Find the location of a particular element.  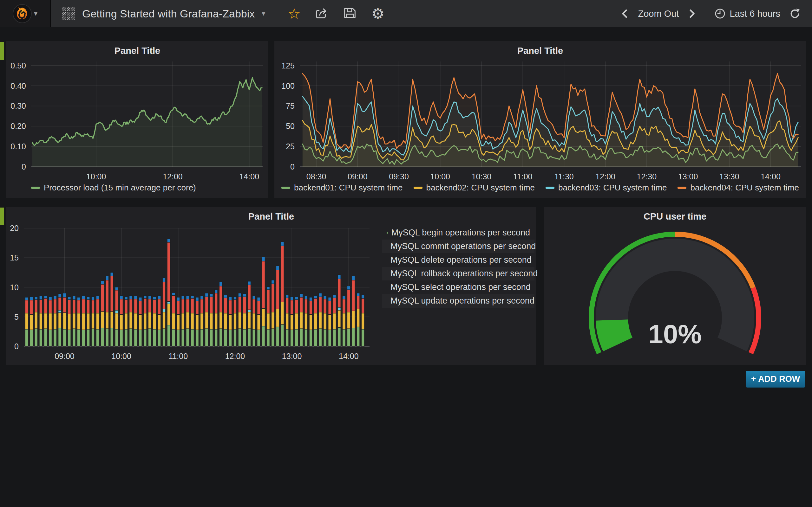

legend-item: MySQL delete operations per second is located at coordinates (458, 260).